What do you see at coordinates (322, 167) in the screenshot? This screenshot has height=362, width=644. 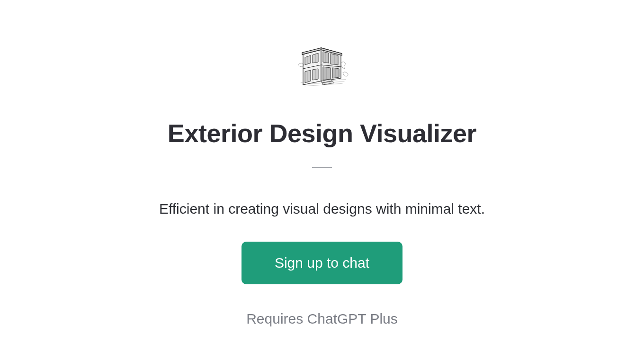 I see `title-divider` at bounding box center [322, 167].